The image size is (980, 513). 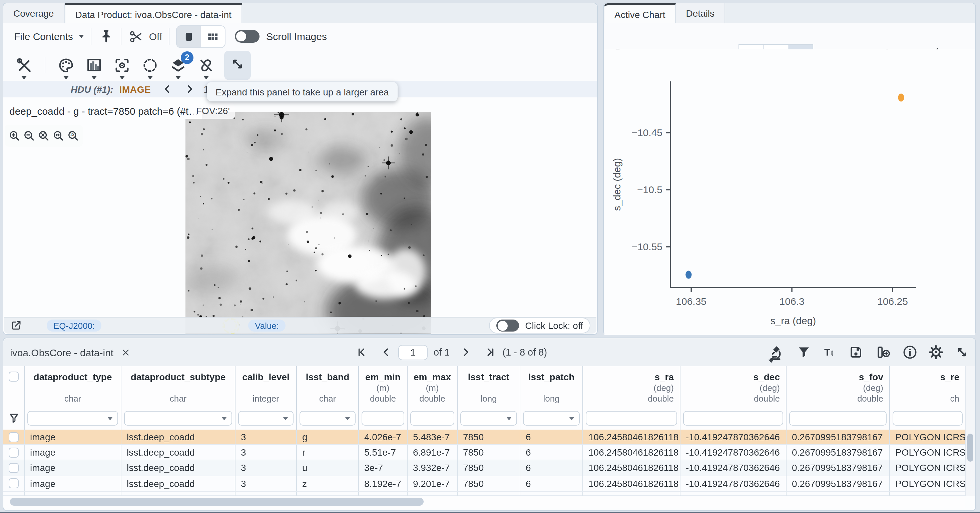 What do you see at coordinates (126, 352) in the screenshot?
I see `close-icon` at bounding box center [126, 352].